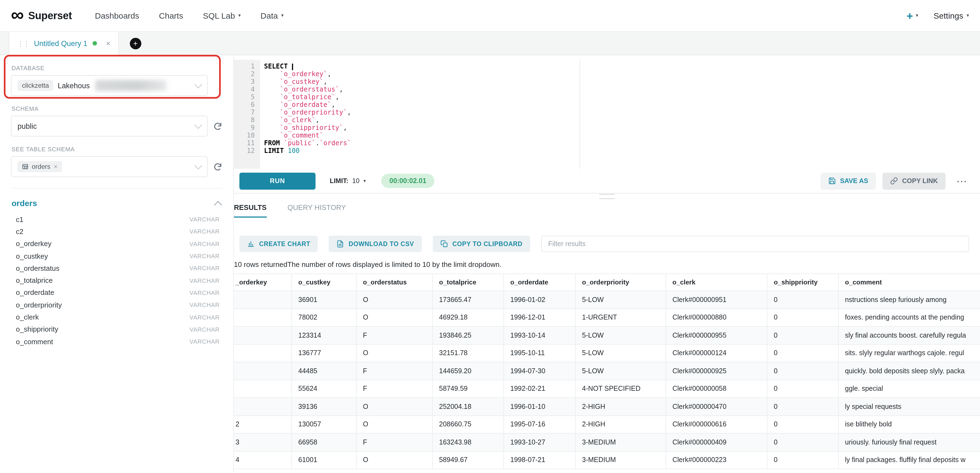 Image resolution: width=980 pixels, height=473 pixels. I want to click on results-cell: 130057, so click(324, 425).